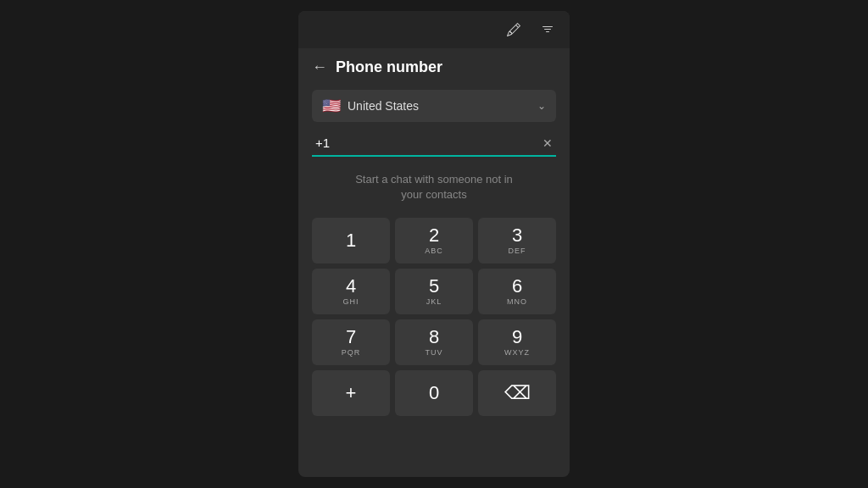 Image resolution: width=868 pixels, height=488 pixels. Describe the element at coordinates (517, 241) in the screenshot. I see `dial-key-3: 3DEF` at that location.